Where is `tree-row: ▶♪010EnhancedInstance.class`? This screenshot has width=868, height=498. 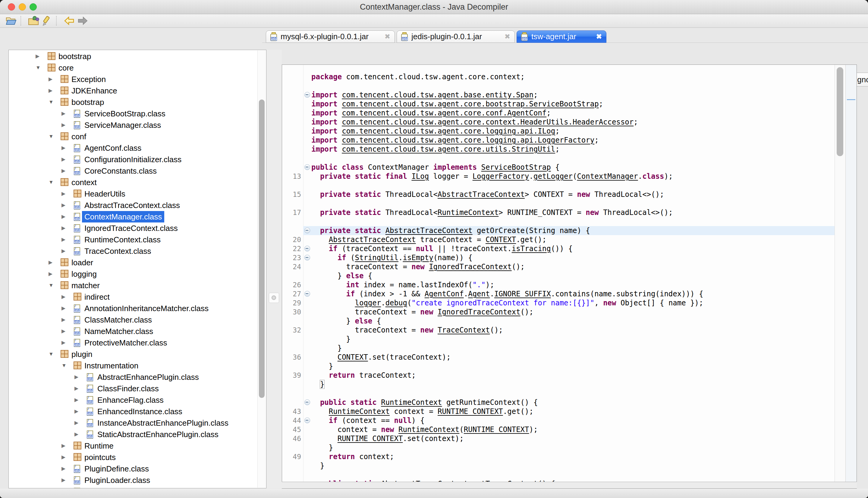 tree-row: ▶♪010EnhancedInstance.class is located at coordinates (133, 411).